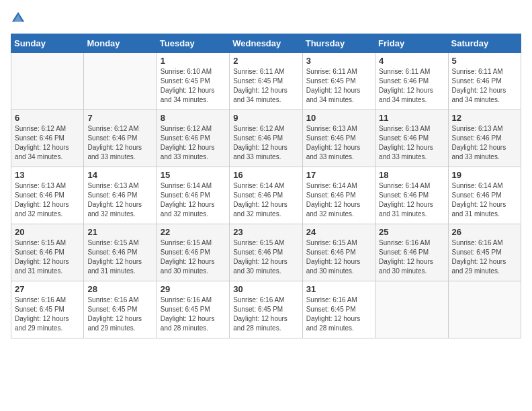  Describe the element at coordinates (411, 118) in the screenshot. I see `day-number: 11` at that location.